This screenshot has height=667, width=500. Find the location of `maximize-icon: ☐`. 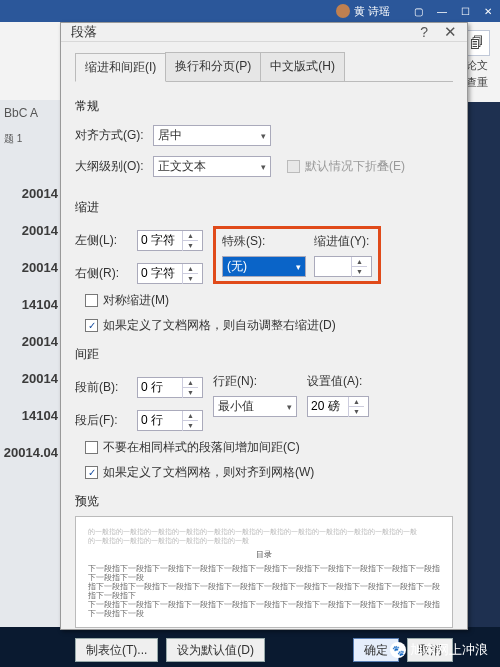

maximize-icon: ☐ is located at coordinates (466, 12).